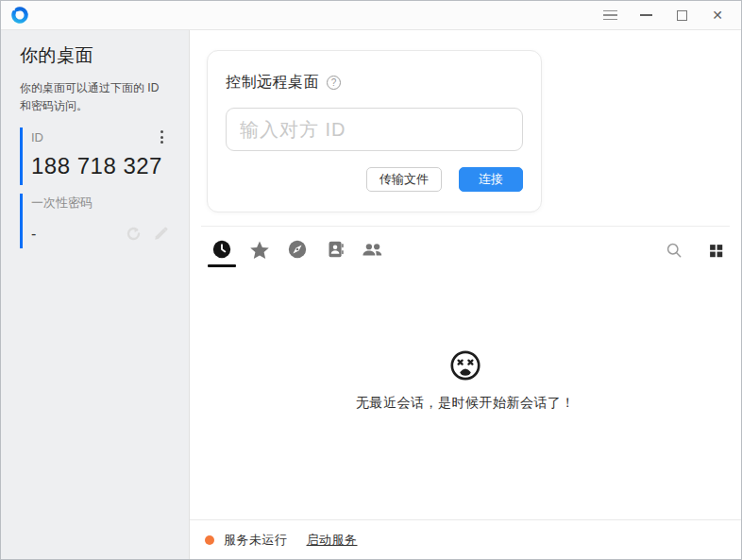  What do you see at coordinates (646, 15) in the screenshot?
I see `minimize-glyph` at bounding box center [646, 15].